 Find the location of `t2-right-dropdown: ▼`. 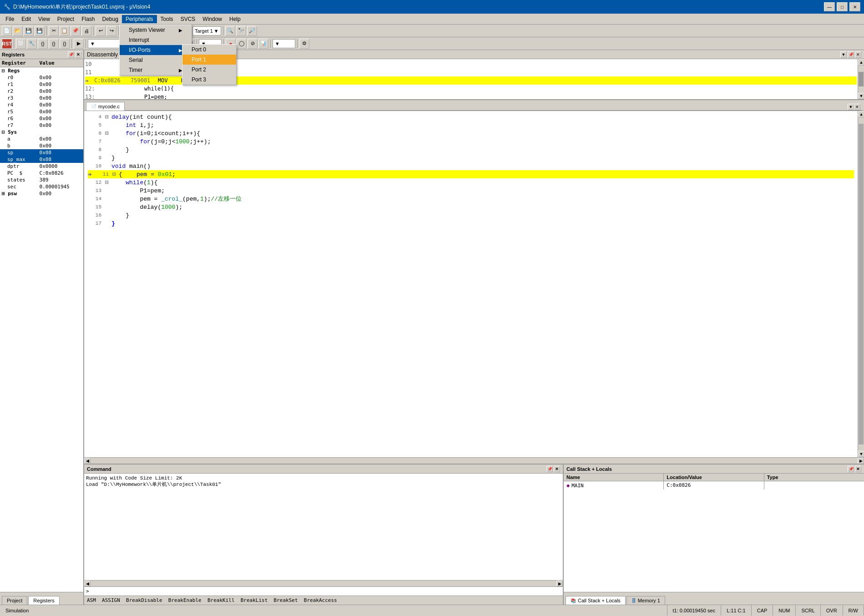

t2-right-dropdown: ▼ is located at coordinates (284, 44).